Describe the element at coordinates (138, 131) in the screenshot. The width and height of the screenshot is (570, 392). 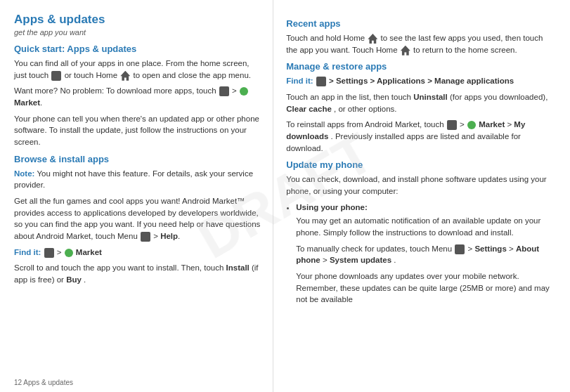
I see `quick-start-para3: Your phone can tell you when there's an …` at that location.